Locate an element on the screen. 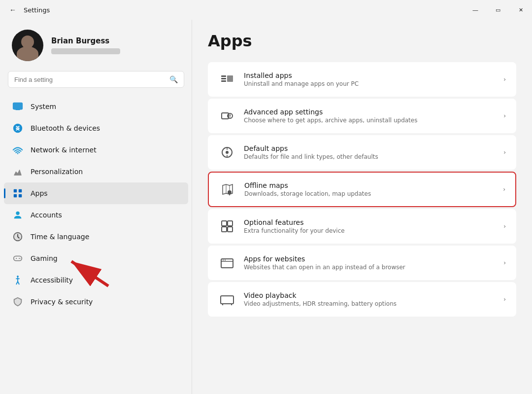 The height and width of the screenshot is (394, 532). sidebar-label-accessibility: Accessibility is located at coordinates (52, 280).